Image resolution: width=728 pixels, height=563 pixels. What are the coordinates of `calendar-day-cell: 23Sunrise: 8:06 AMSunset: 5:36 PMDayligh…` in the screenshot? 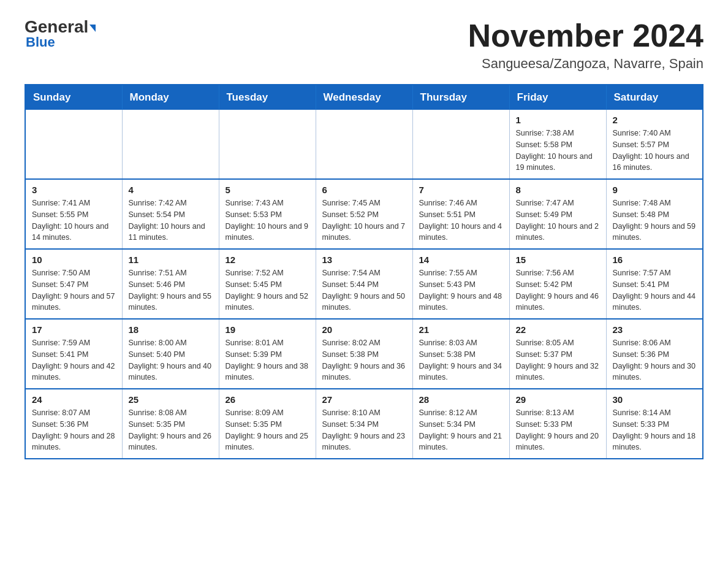 It's located at (654, 354).